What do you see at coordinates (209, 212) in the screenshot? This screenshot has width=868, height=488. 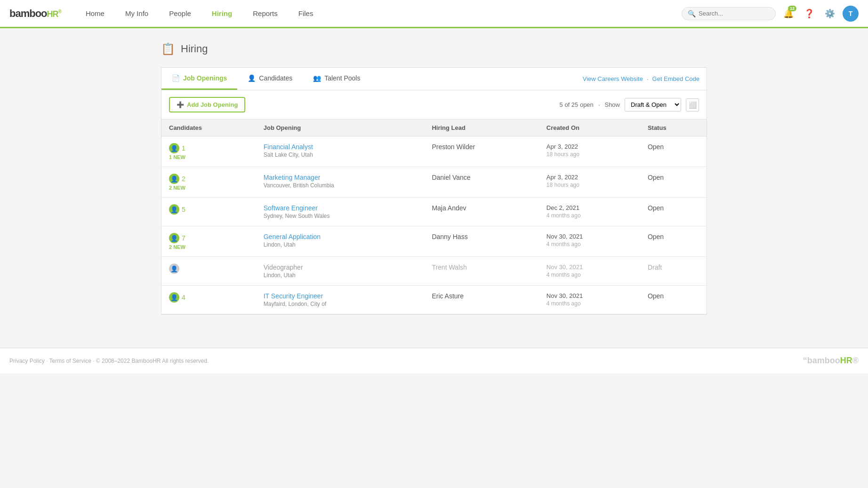 I see `candidates-cell: 👤 5` at bounding box center [209, 212].